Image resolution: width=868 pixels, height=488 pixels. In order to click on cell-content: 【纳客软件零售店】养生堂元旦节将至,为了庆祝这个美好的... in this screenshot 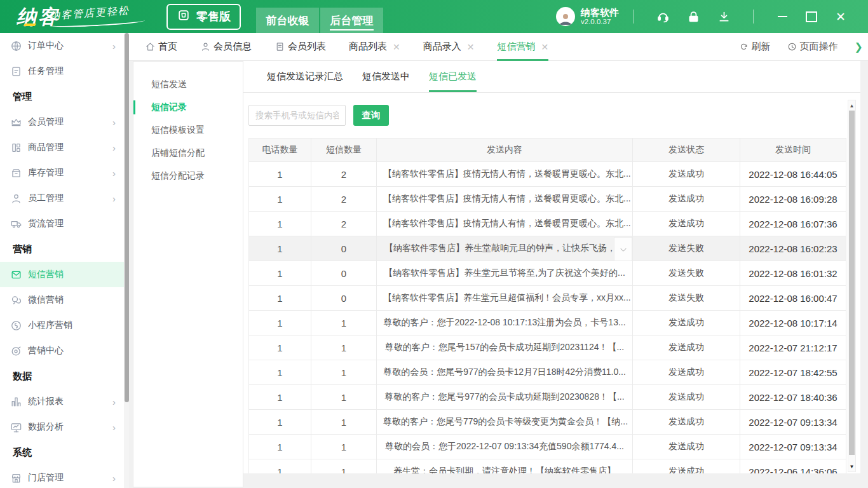, I will do `click(505, 273)`.